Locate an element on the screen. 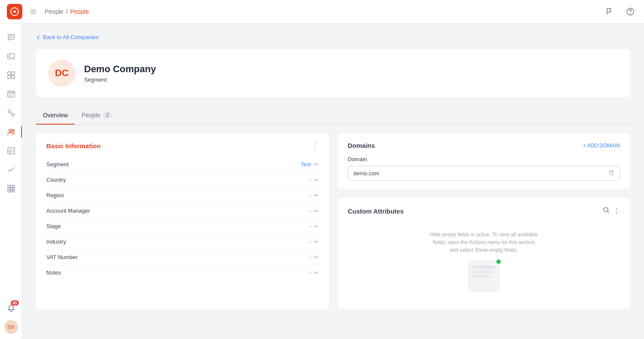 This screenshot has width=644, height=339. segment-label: Segment is located at coordinates (57, 164).